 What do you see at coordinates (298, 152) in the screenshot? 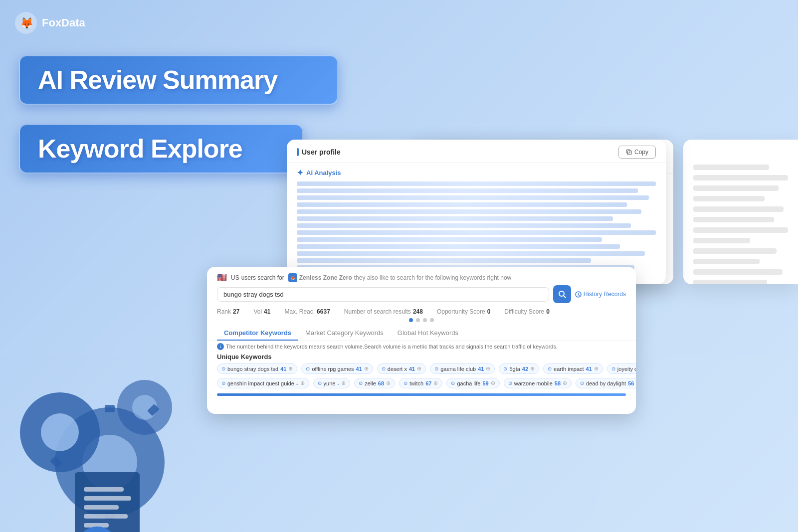
I see `title-accent-bar` at bounding box center [298, 152].